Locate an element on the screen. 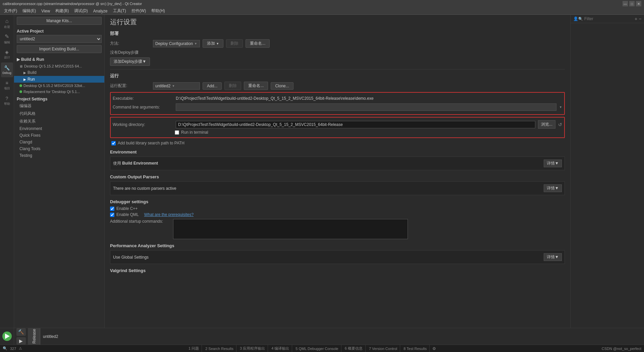 This screenshot has height=352, width=644. status-tabs: 1 问题 2 Search Results 3 应用程序输出 4 编译输出 5 … is located at coordinates (312, 349).